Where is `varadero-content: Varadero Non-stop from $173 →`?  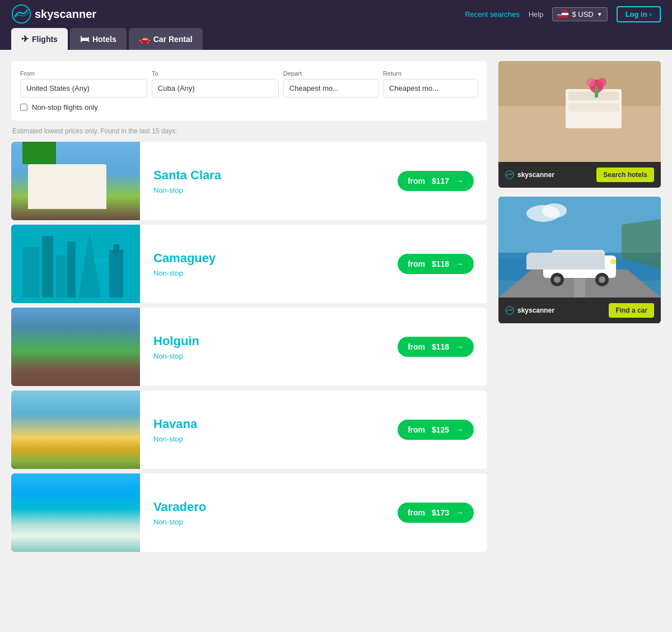
varadero-content: Varadero Non-stop from $173 → is located at coordinates (314, 513).